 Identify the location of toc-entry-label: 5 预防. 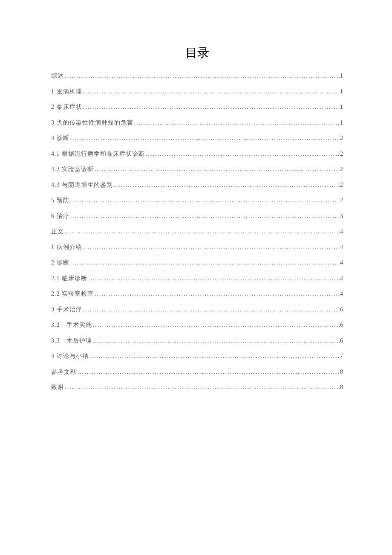
(61, 200).